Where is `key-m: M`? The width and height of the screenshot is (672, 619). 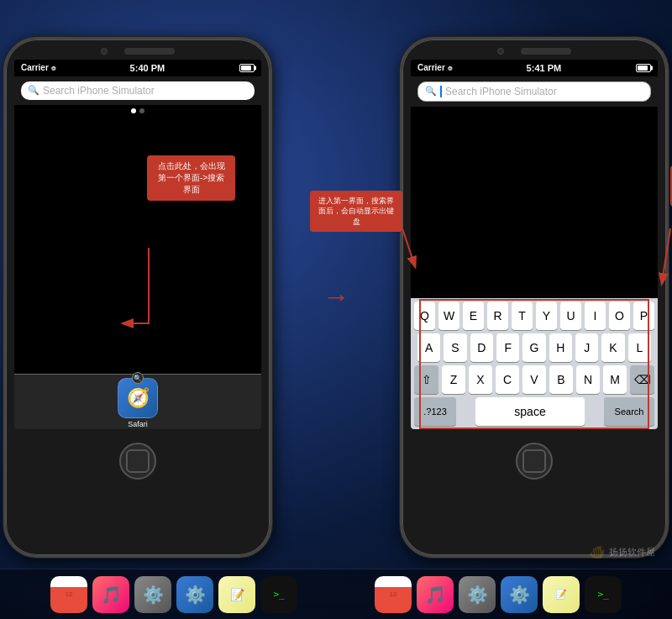
key-m: M is located at coordinates (615, 380).